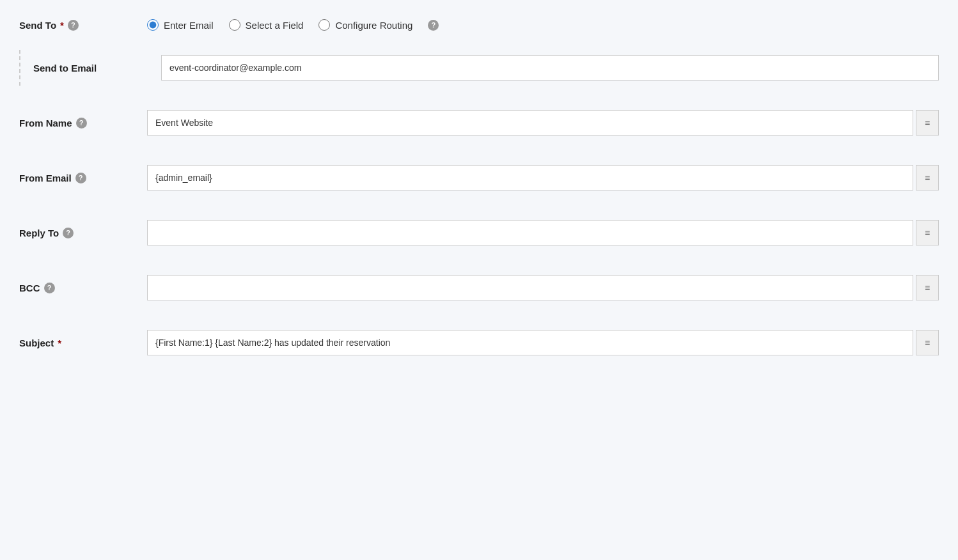 The width and height of the screenshot is (958, 560). I want to click on from-email-input, so click(530, 178).